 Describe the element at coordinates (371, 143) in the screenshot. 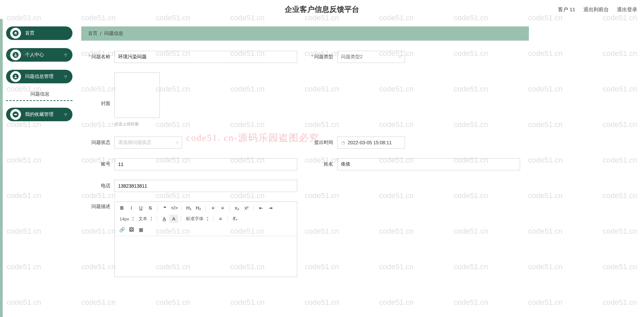

I see `submit-time-picker: ◔ 2022-03-05 15:08:11` at that location.